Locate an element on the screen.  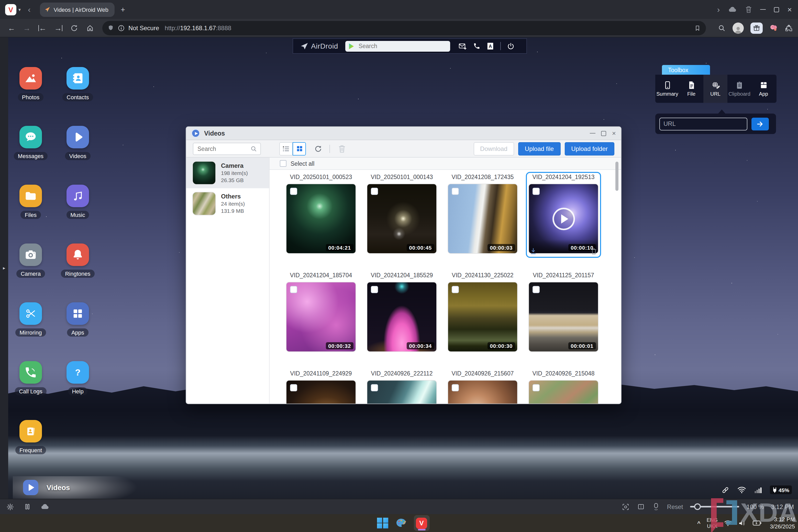
shield-icon is located at coordinates (111, 28).